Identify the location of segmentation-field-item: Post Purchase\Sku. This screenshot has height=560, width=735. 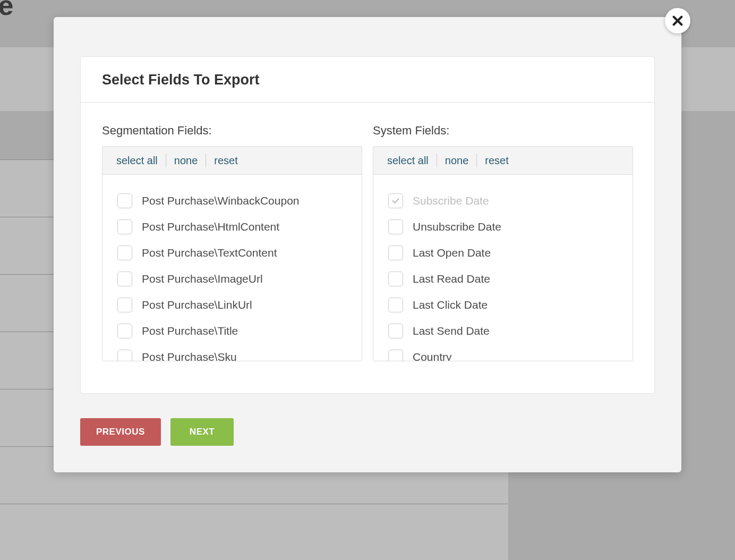
(232, 353).